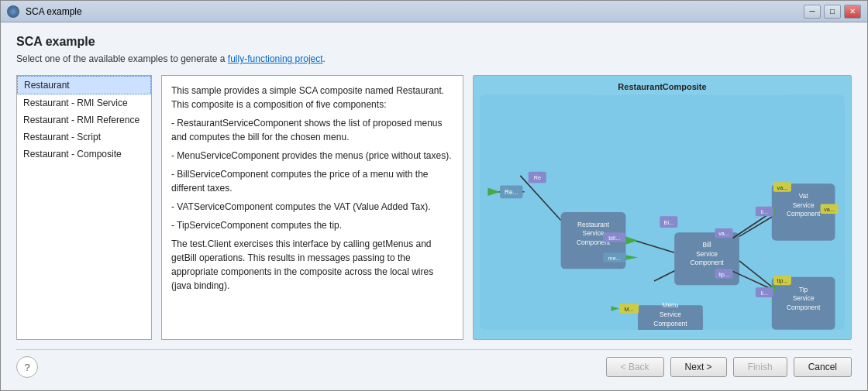 Image resolution: width=868 pixels, height=391 pixels. Describe the element at coordinates (122, 59) in the screenshot. I see `subtitle-plain: Select one of the available examples to …` at that location.